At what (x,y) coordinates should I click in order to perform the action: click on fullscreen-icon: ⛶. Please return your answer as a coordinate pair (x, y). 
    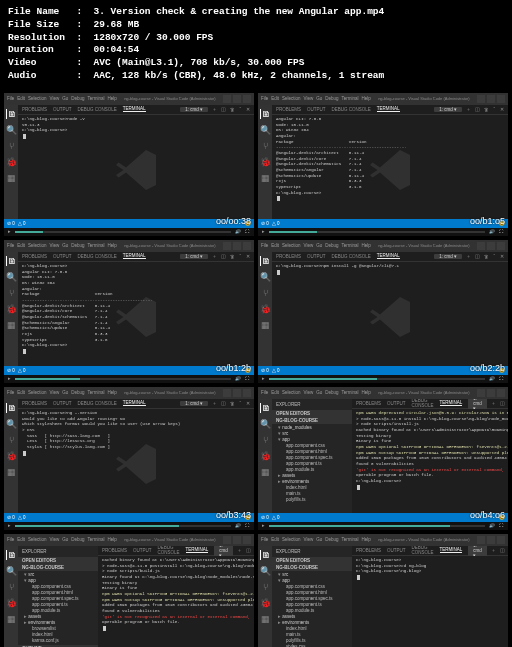
    Looking at the image, I should click on (502, 526).